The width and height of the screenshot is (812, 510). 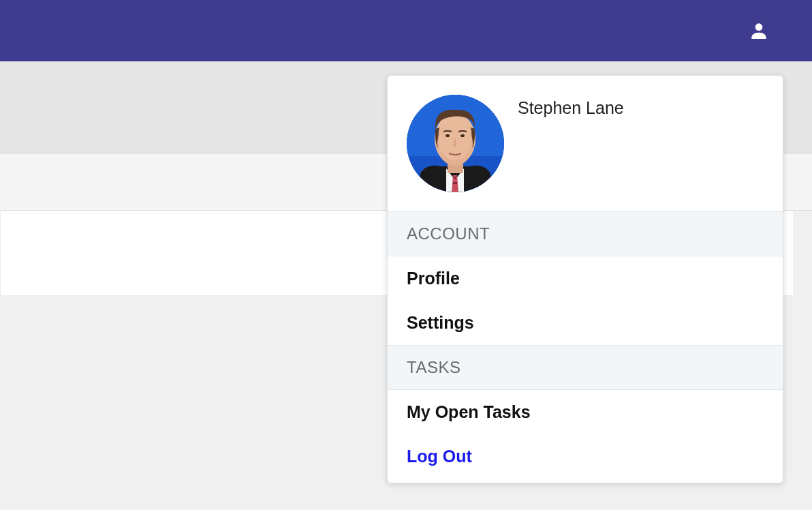 What do you see at coordinates (759, 31) in the screenshot?
I see `user-menu-toggle` at bounding box center [759, 31].